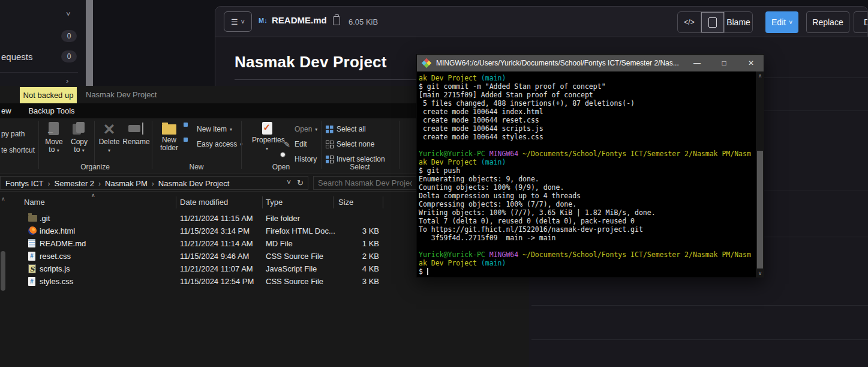 The image size is (868, 367). What do you see at coordinates (587, 213) in the screenshot?
I see `terminal-line: Writing objects: 100% (7/7), 3.65 KiB | …` at bounding box center [587, 213].